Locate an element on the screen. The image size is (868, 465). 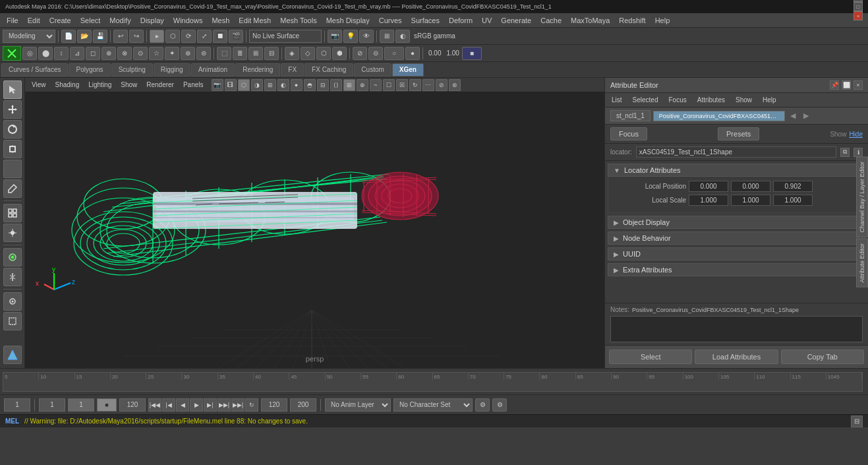
object-display-header: ▶ Object Display is located at coordinates (737, 222).